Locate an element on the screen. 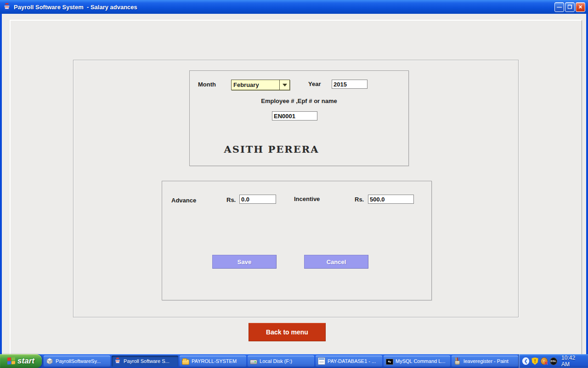 Image resolution: width=588 pixels, height=368 pixels. start-button-label: start is located at coordinates (26, 361).